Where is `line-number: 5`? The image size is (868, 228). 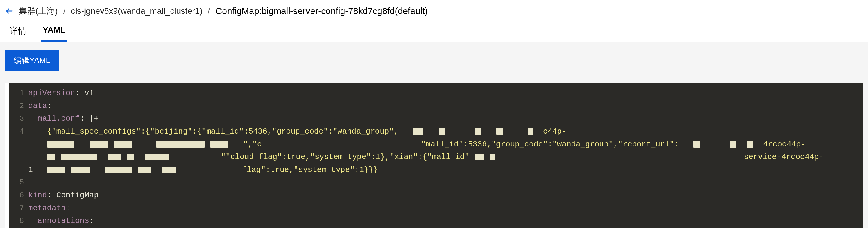
line-number: 5 is located at coordinates (19, 183).